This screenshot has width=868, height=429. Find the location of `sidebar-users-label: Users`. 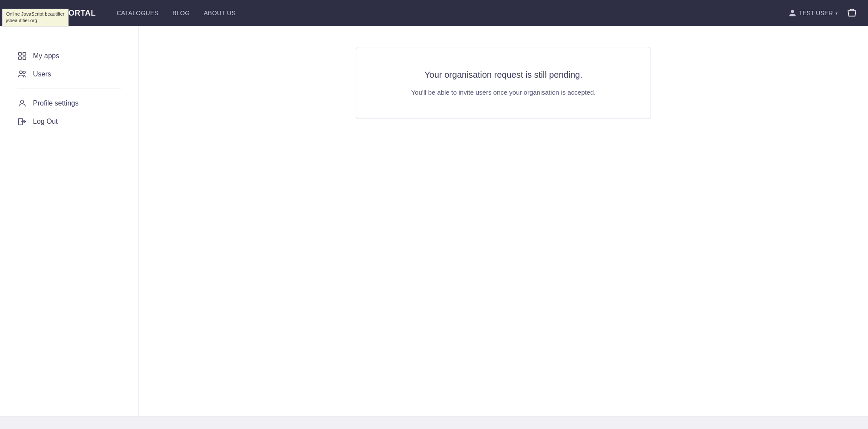

sidebar-users-label: Users is located at coordinates (42, 74).